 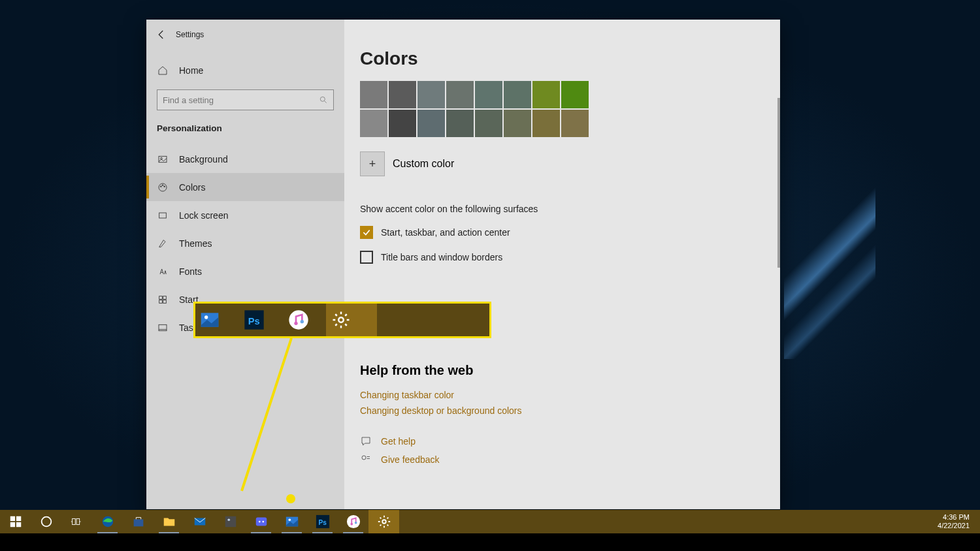 What do you see at coordinates (254, 320) in the screenshot?
I see `callout-photoshop-icon: Ps` at bounding box center [254, 320].